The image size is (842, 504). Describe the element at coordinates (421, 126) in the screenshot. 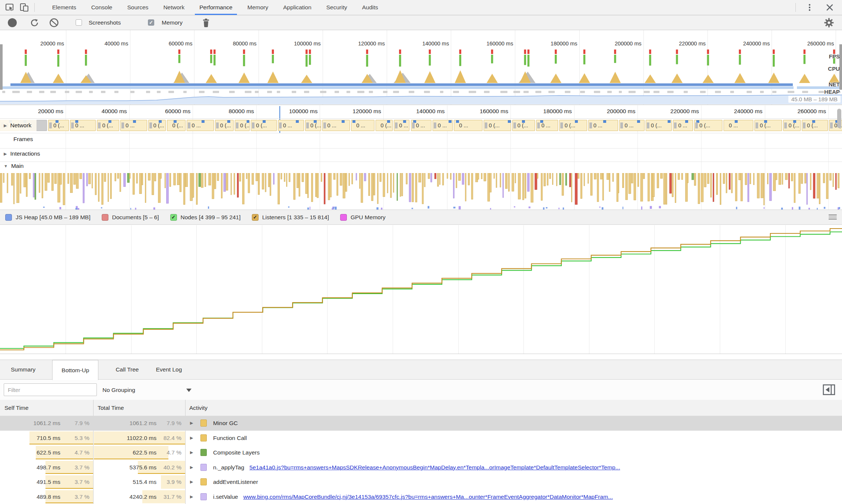

I see `network-track-row: 0 (...0 (...0 ...0 (...0 ...0 (...0 (...…` at that location.